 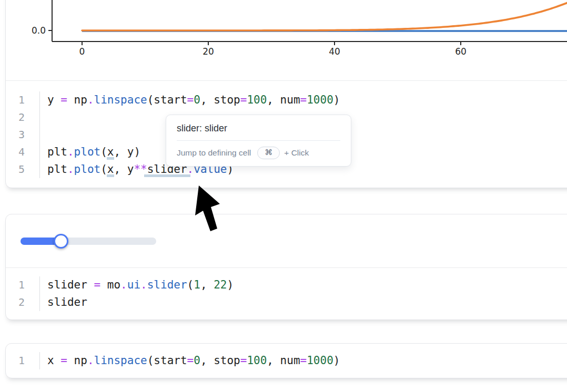 I want to click on code-token: 1, so click(x=197, y=285).